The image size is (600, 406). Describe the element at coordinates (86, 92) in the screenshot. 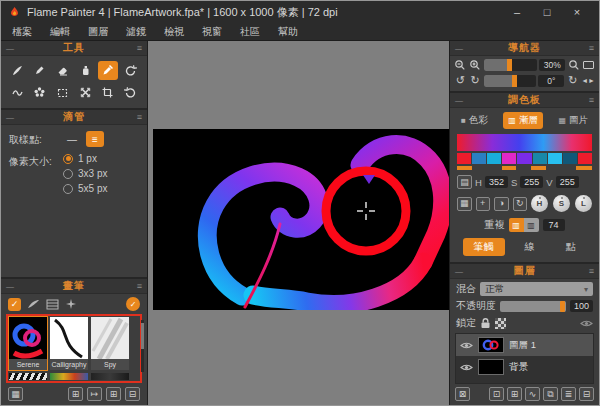

I see `move-tool` at that location.